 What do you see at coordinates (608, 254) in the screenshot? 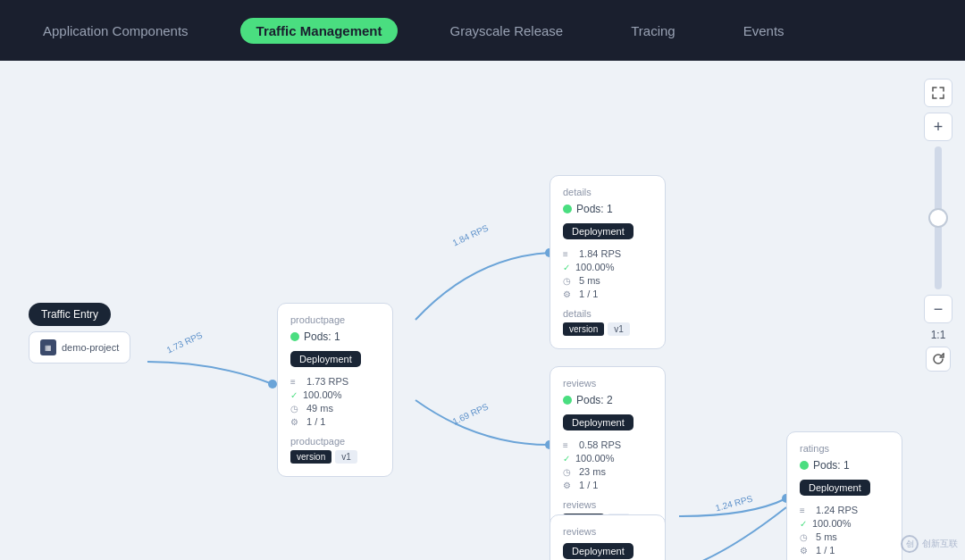
I see `details-rps: ≡ 1.84 RPS` at bounding box center [608, 254].